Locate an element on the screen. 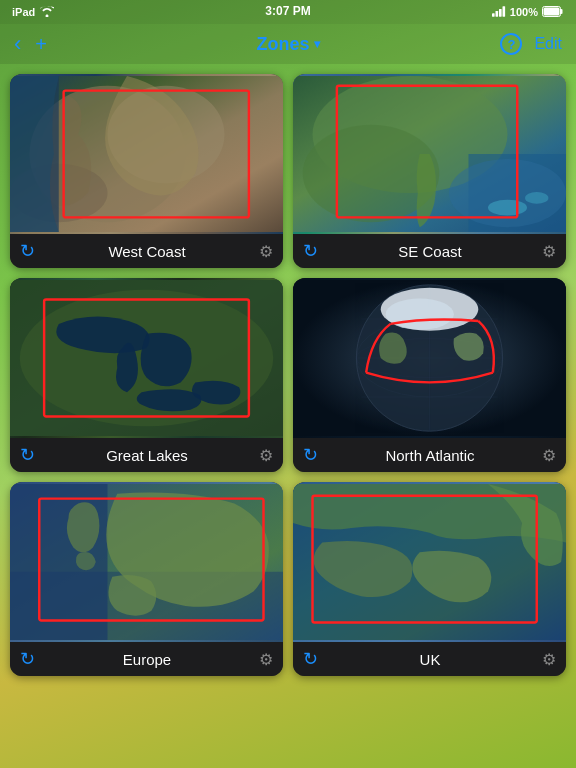 The image size is (576, 768). edit-button: Edit is located at coordinates (548, 44).